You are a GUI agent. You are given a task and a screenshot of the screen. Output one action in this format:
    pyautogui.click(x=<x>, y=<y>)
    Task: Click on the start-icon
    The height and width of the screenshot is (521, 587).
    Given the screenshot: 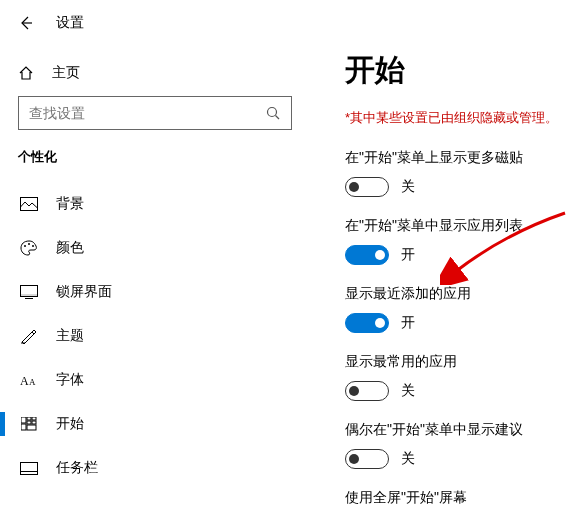 What is the action you would take?
    pyautogui.click(x=29, y=424)
    